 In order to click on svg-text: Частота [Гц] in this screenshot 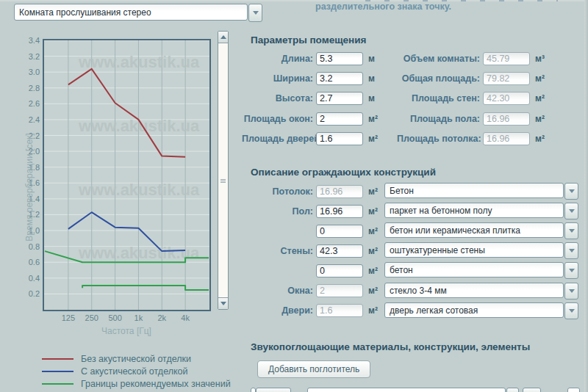, I will do `click(126, 331)`.